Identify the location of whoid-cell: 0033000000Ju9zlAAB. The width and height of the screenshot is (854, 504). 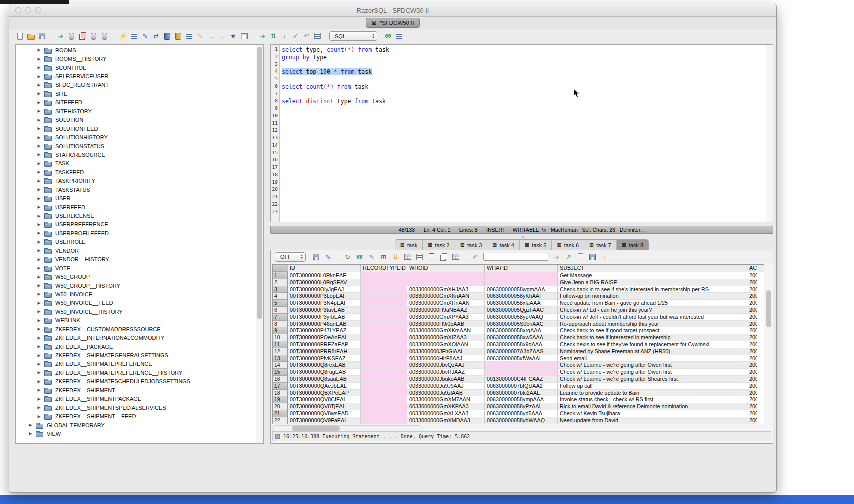
(446, 394).